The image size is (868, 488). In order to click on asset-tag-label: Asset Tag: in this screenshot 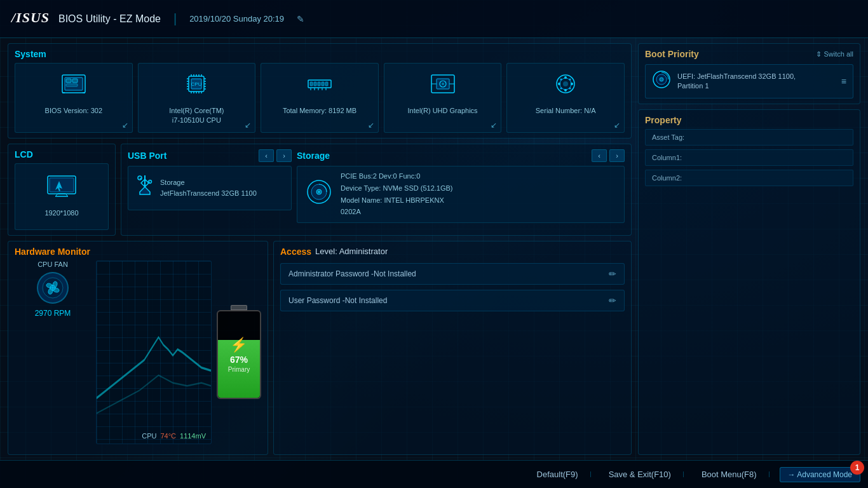, I will do `click(668, 137)`.